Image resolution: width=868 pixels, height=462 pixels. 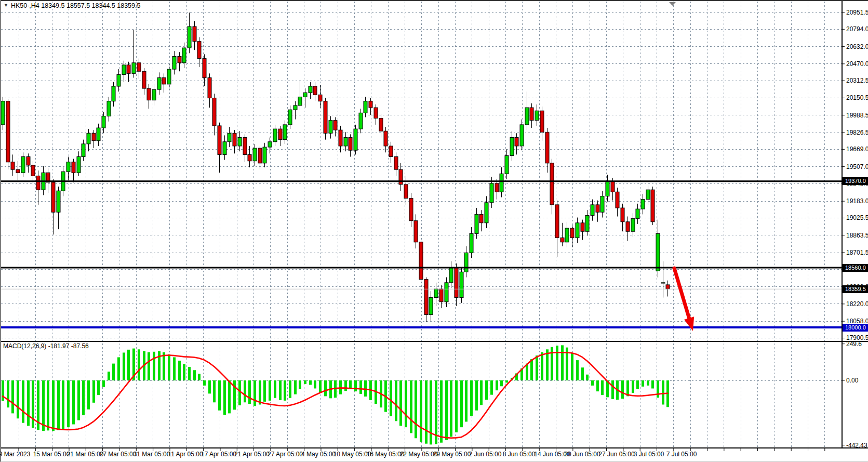 I want to click on time-axis: 9 Mar 202315 Mar 05:0021 Mar 05:0027 Mar…, so click(x=412, y=453).